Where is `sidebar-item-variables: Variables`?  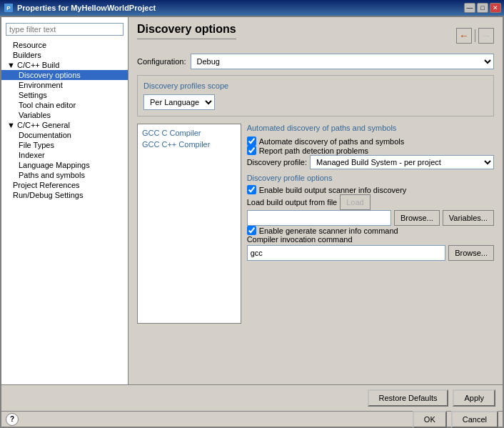
sidebar-item-variables: Variables is located at coordinates (64, 115).